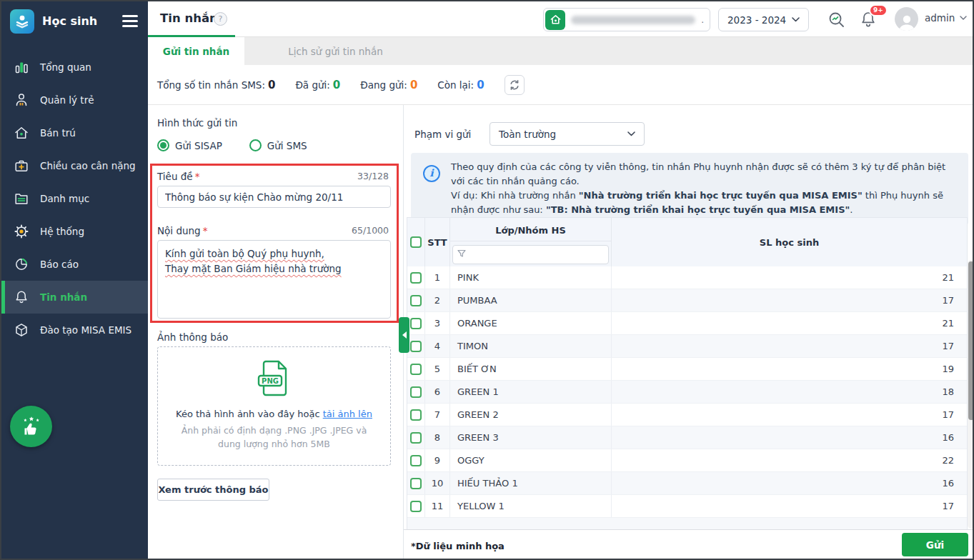 Image resolution: width=974 pixels, height=560 pixels. I want to click on row-stt: 8, so click(437, 437).